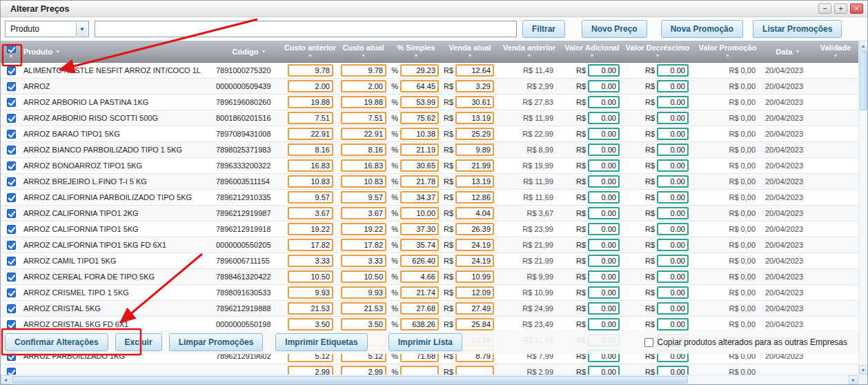 This screenshot has width=868, height=385. Describe the element at coordinates (658, 51) in the screenshot. I see `col-valor-decrescimo: Valor Decréscimo▼` at that location.